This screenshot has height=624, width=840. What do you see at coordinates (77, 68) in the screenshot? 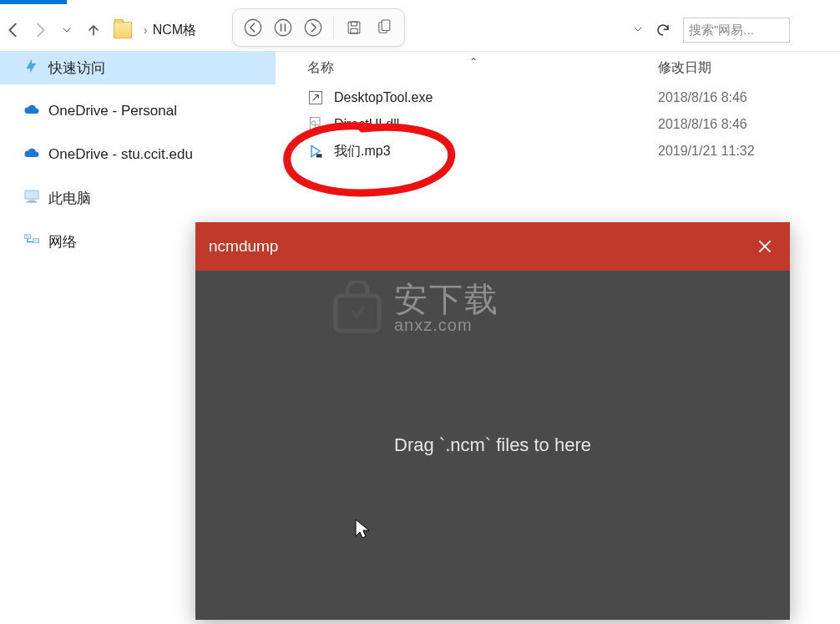
I see `sidebar-item-label: 快速访问` at bounding box center [77, 68].